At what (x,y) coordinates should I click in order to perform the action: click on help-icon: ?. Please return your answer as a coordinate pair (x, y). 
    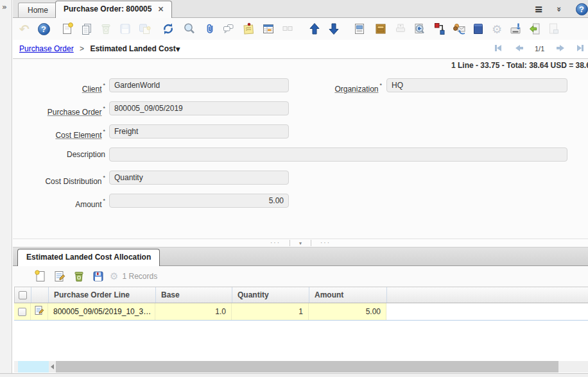
    Looking at the image, I should click on (44, 29).